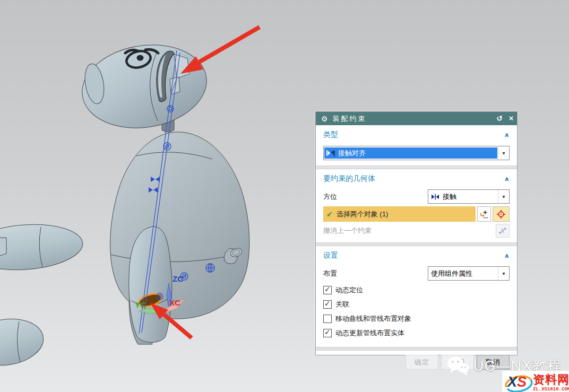 Image resolution: width=569 pixels, height=392 pixels. What do you see at coordinates (327, 333) in the screenshot?
I see `checkbox-dynamic-update-routing` at bounding box center [327, 333].